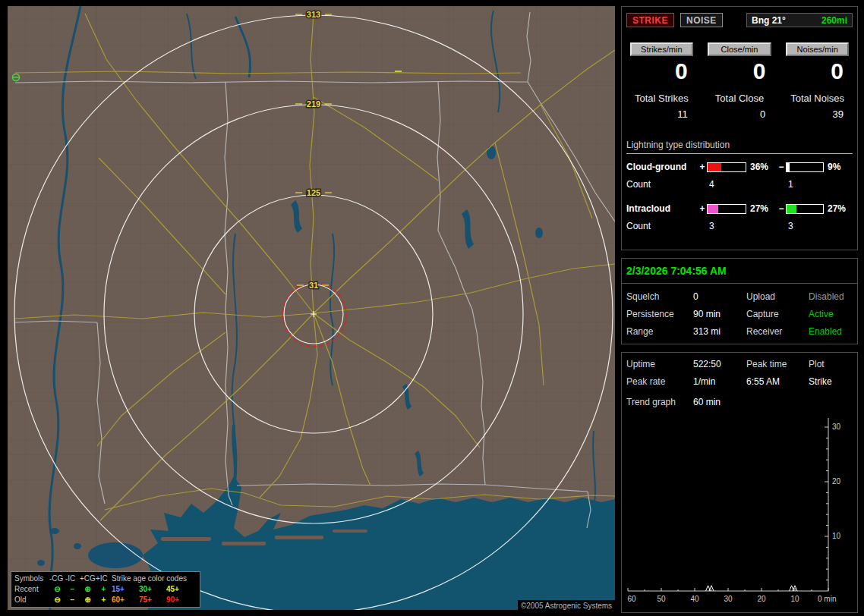 The width and height of the screenshot is (864, 616). What do you see at coordinates (106, 600) in the screenshot?
I see `legend-old-row: Old ⊖ − ⊕ + 60+ 75+ 90+` at bounding box center [106, 600].